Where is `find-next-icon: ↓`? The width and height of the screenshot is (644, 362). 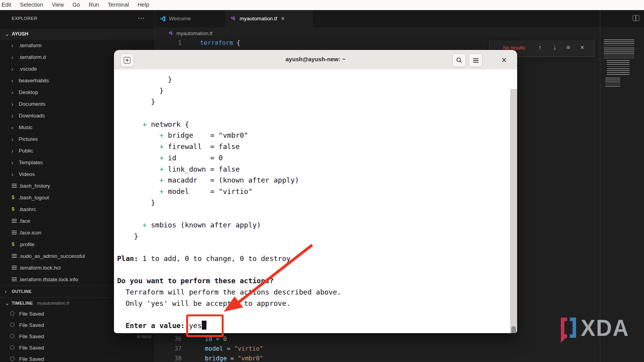
find-next-icon: ↓ is located at coordinates (555, 48).